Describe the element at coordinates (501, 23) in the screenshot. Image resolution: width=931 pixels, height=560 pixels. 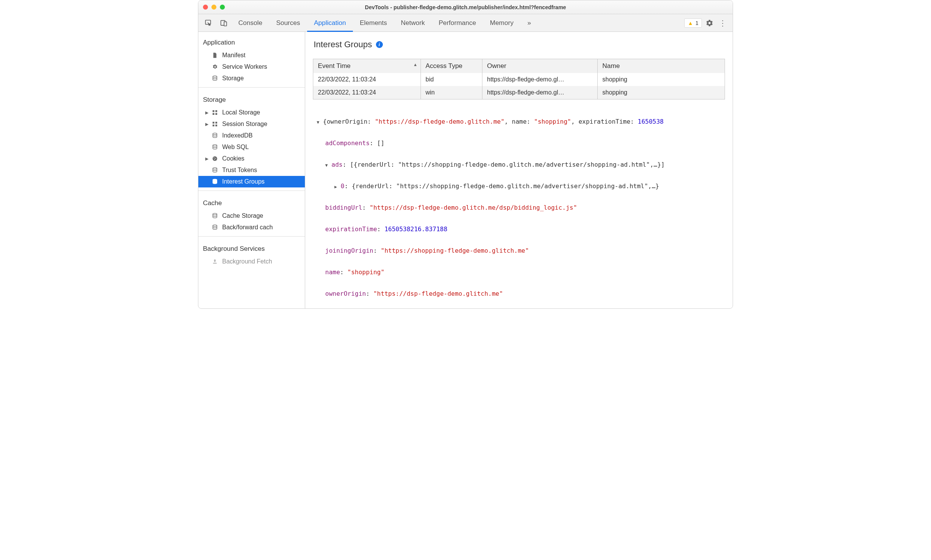
I see `tab-memory: Memory` at that location.